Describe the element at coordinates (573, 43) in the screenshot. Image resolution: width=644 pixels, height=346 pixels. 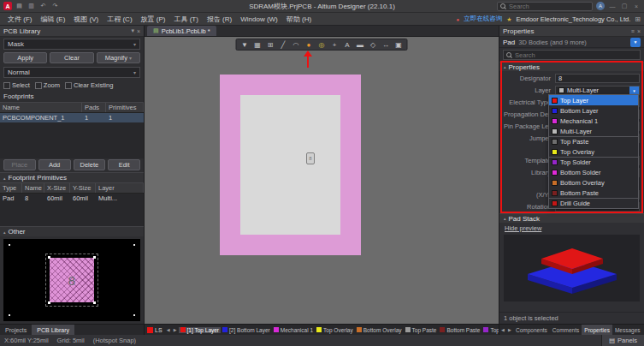
I see `scope-filter-link: 3D Bodies (and 9 more)` at that location.